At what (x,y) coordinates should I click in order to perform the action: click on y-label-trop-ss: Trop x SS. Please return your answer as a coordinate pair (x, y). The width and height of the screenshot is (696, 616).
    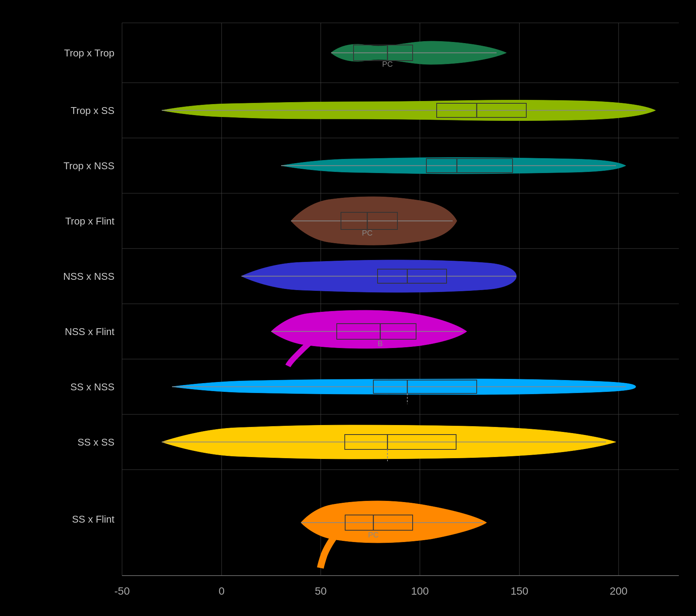
    Looking at the image, I should click on (92, 111).